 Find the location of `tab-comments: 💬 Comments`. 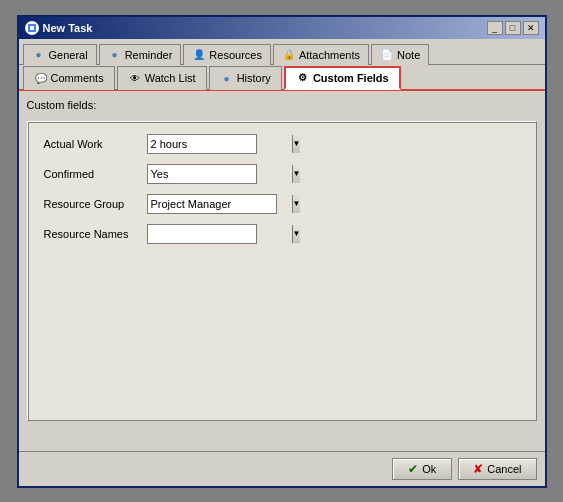

tab-comments: 💬 Comments is located at coordinates (69, 78).